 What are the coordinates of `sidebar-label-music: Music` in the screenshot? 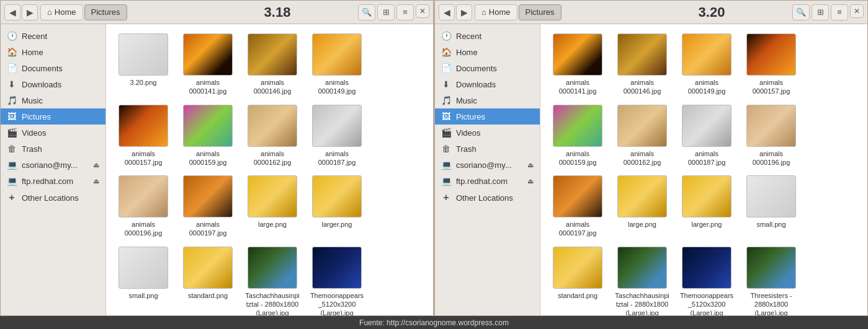 It's located at (32, 100).